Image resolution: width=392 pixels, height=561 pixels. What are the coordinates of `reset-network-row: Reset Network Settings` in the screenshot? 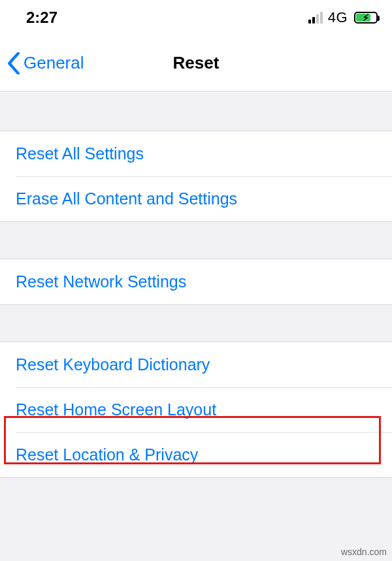 It's located at (196, 282).